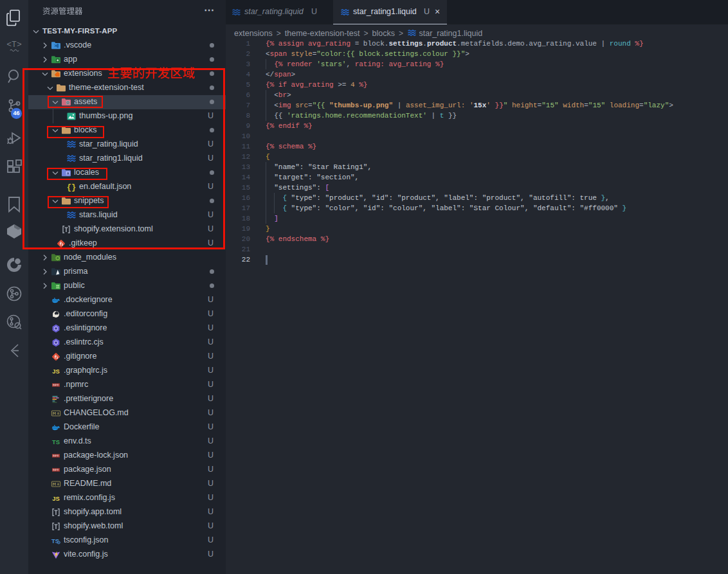 The width and height of the screenshot is (728, 574). What do you see at coordinates (56, 442) in the screenshot?
I see `svg-text: TS` at bounding box center [56, 442].